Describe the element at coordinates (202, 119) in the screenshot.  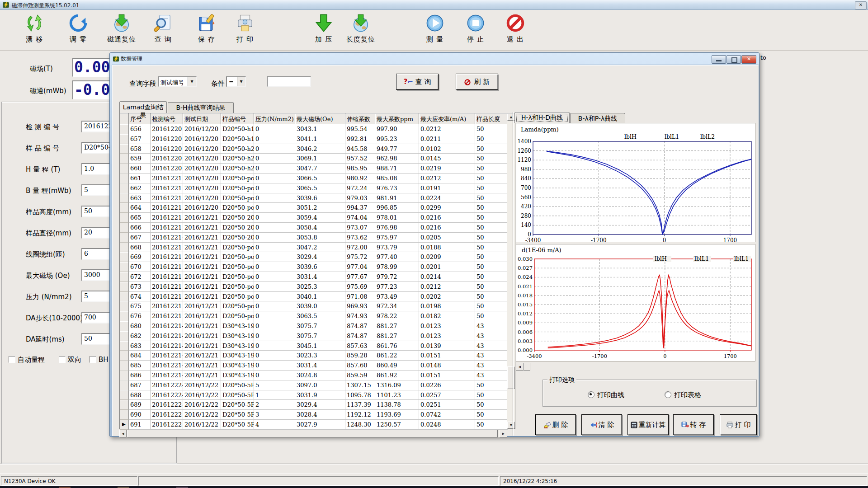
I see `column-header: 测试日期` at that location.